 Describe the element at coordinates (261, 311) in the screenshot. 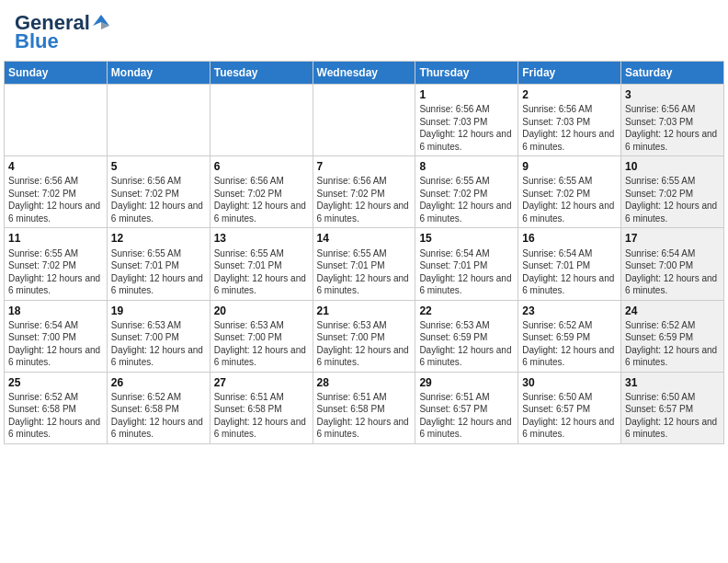

I see `day-number: 20` at that location.